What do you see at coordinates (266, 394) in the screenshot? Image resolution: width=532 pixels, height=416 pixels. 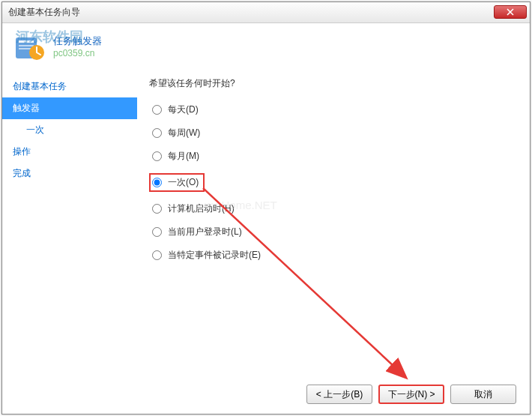 I see `footer: < 上一步(B) 下一步(N) > 取消` at bounding box center [266, 394].